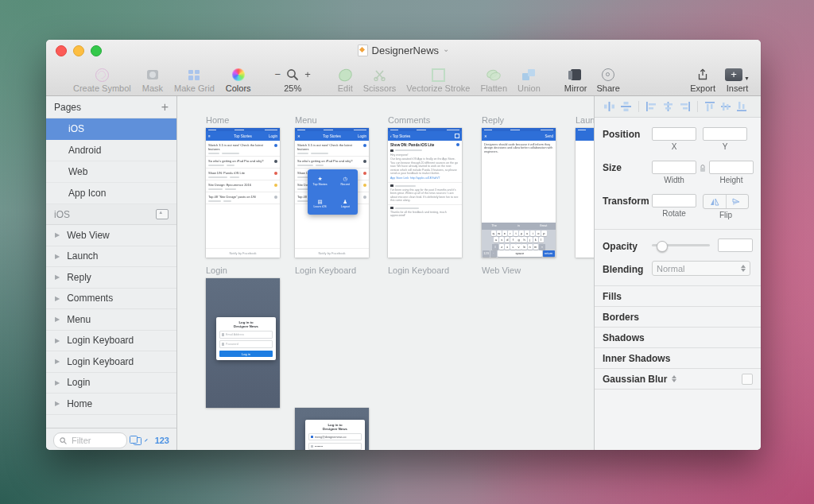  Describe the element at coordinates (111, 404) in the screenshot. I see `layer-item-home: ▶Home` at that location.